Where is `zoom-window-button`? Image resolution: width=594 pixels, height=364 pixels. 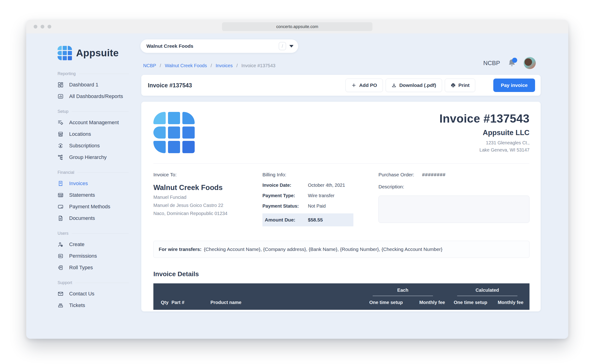
zoom-window-button is located at coordinates (49, 26).